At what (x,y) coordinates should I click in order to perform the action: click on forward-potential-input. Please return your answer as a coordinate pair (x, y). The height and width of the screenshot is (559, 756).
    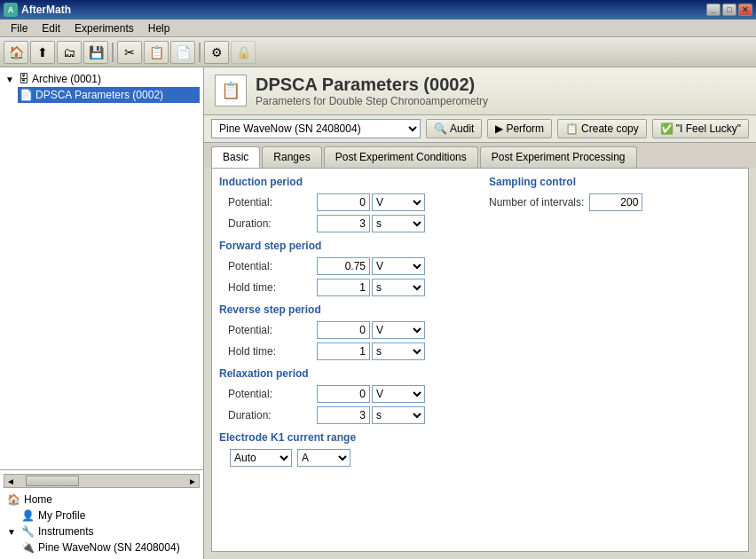
    Looking at the image, I should click on (343, 266).